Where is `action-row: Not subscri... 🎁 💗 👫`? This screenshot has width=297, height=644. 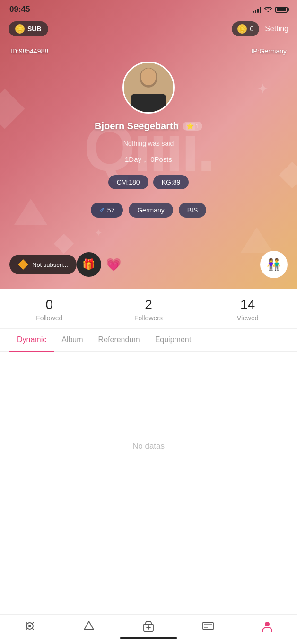
action-row: Not subscri... 🎁 💗 👫 is located at coordinates (148, 265).